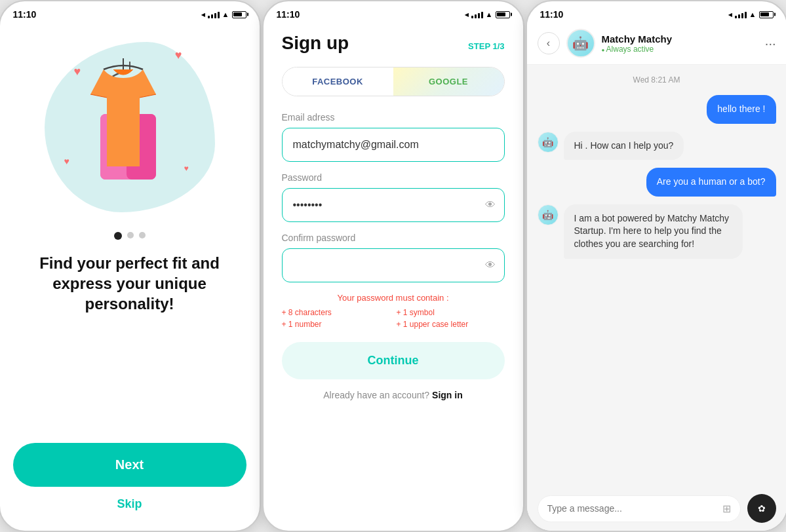 Image resolution: width=786 pixels, height=532 pixels. I want to click on status-icons-1: ◂ ▲, so click(224, 14).